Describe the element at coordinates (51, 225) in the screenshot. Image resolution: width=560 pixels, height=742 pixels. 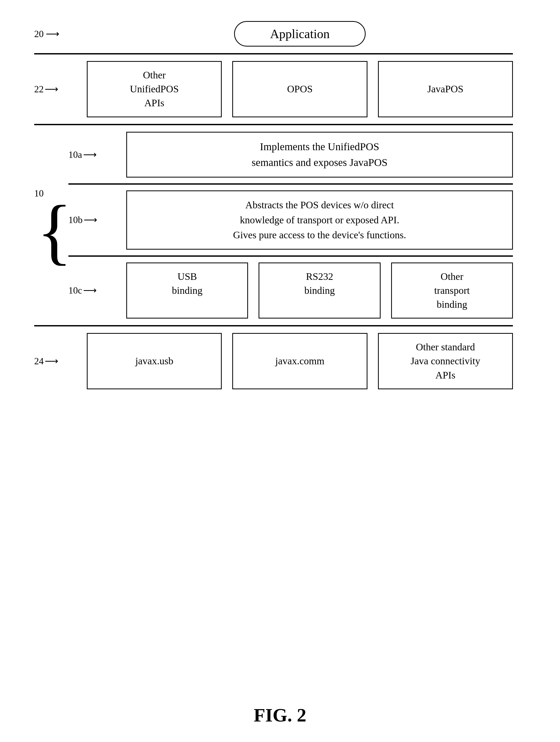
I see `bracket-side: 10 {` at that location.